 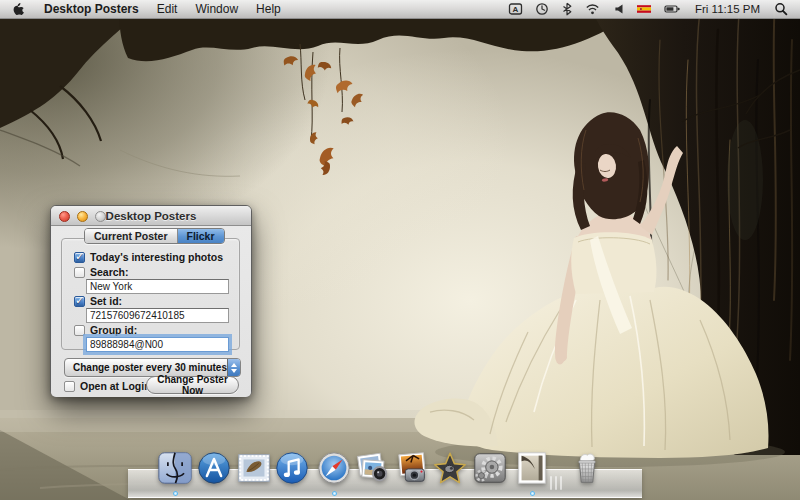 I want to click on interesting-label: Today's interesting photos, so click(x=156, y=257).